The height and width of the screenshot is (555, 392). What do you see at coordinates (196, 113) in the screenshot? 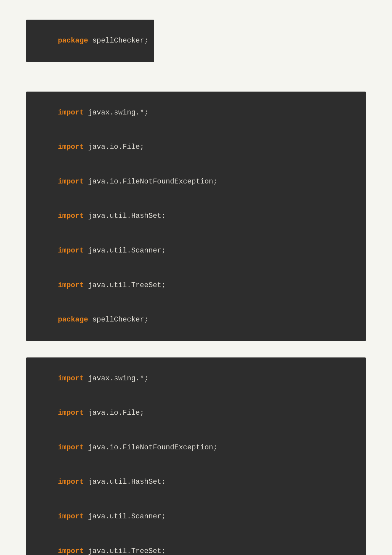
I see `code-line-import1: import javax.swing.*;` at bounding box center [196, 113].